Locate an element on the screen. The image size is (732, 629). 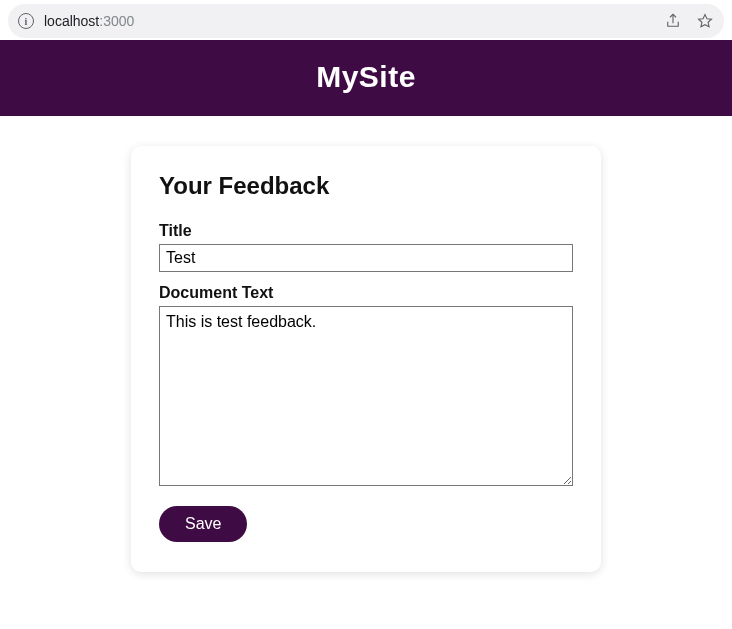
title-label: Title is located at coordinates (366, 231).